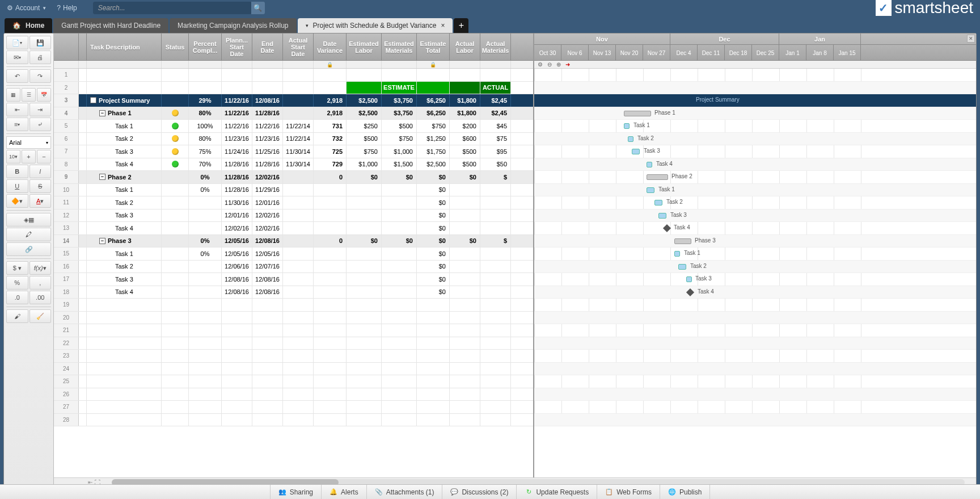 The height and width of the screenshot is (499, 980). What do you see at coordinates (41, 316) in the screenshot?
I see `clear-format-button: 🧹` at bounding box center [41, 316].